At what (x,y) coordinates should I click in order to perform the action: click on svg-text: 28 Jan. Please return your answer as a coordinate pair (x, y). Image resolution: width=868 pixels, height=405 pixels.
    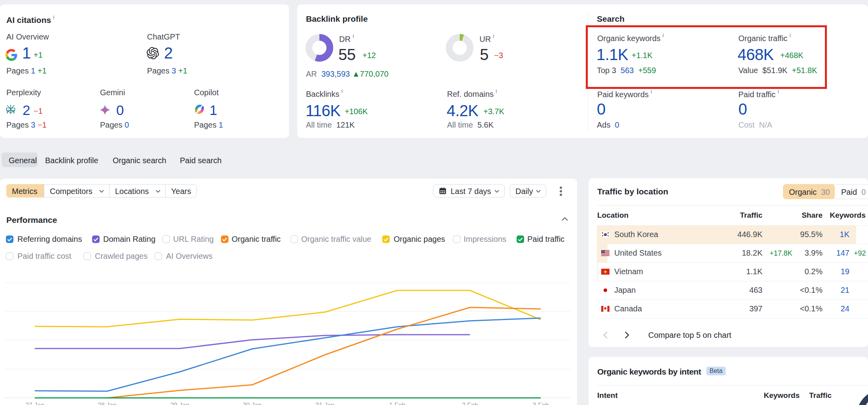
    Looking at the image, I should click on (107, 403).